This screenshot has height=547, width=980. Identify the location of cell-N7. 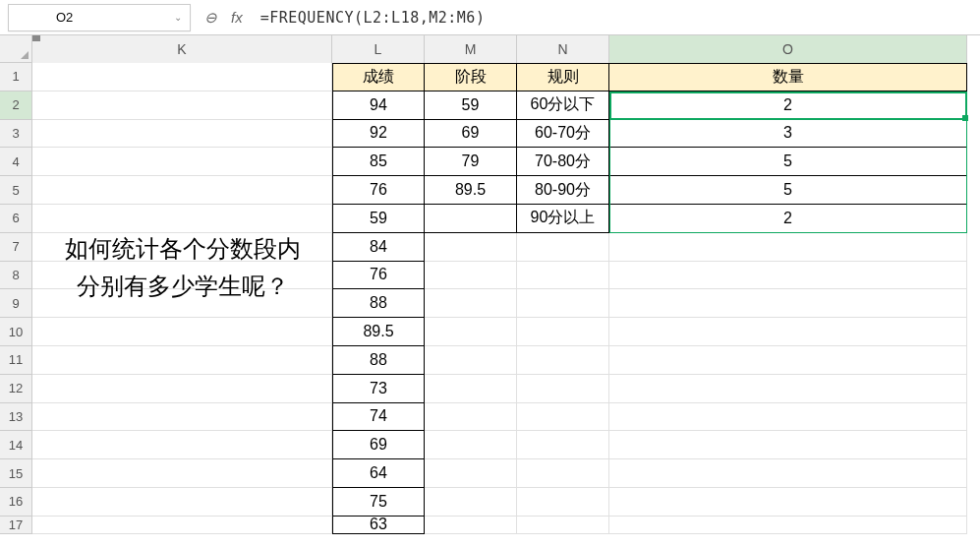
(563, 248).